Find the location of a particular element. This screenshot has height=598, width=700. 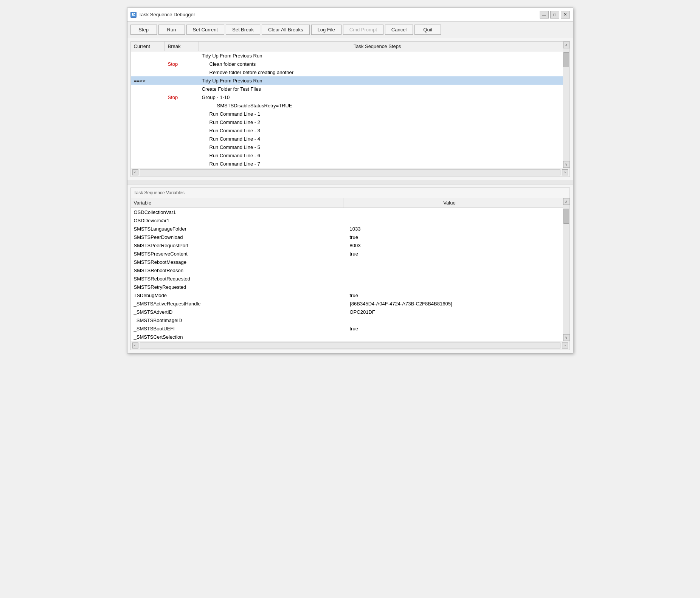

cell-variable: OSDDeviceVar1 is located at coordinates (239, 221).